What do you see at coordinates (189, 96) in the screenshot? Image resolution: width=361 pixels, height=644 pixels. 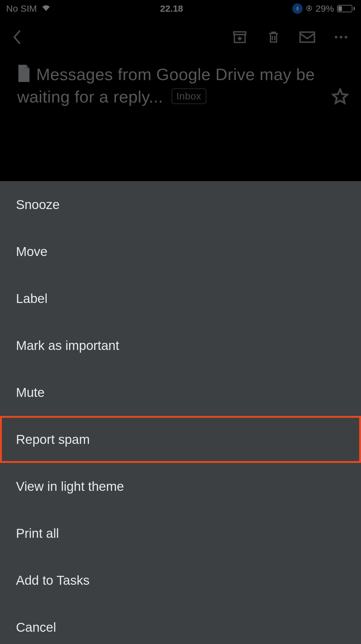 I see `folder-chip: Inbox` at bounding box center [189, 96].